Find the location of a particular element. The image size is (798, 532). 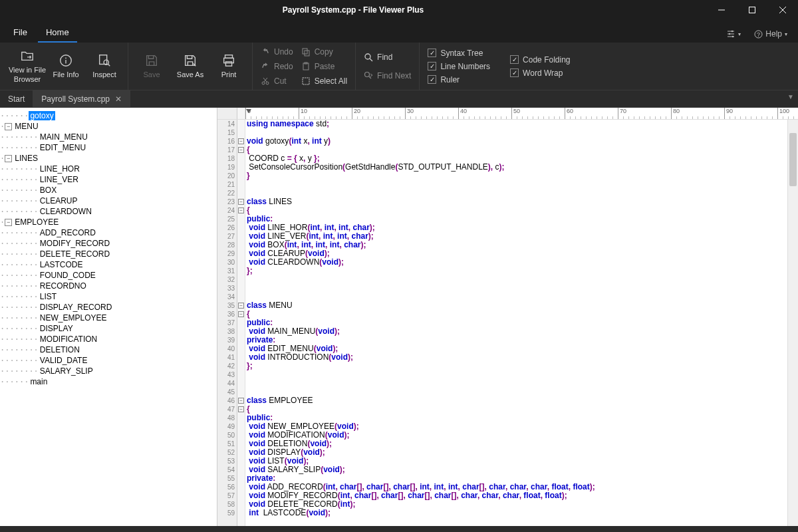

tree-item: ········CLEARUP is located at coordinates (108, 201).